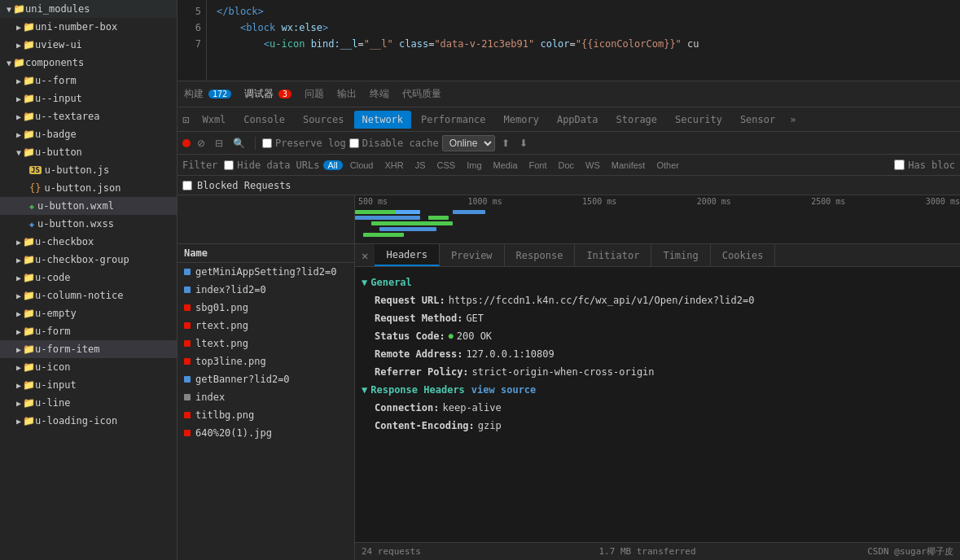  Describe the element at coordinates (899, 164) in the screenshot. I see `has-blocked-checkbox` at that location.